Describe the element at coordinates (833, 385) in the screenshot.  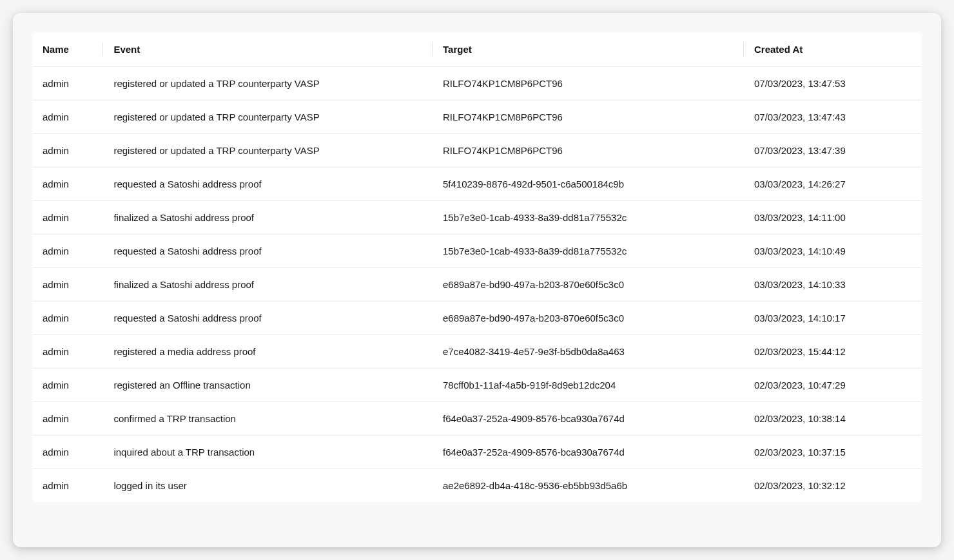
I see `cell-created-at: 02/03/2023, 10:47:29` at that location.